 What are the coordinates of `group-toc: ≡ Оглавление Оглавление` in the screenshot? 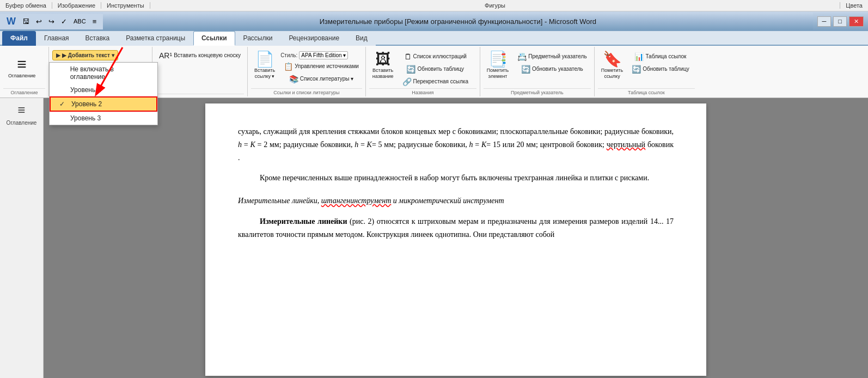 It's located at (25, 72).